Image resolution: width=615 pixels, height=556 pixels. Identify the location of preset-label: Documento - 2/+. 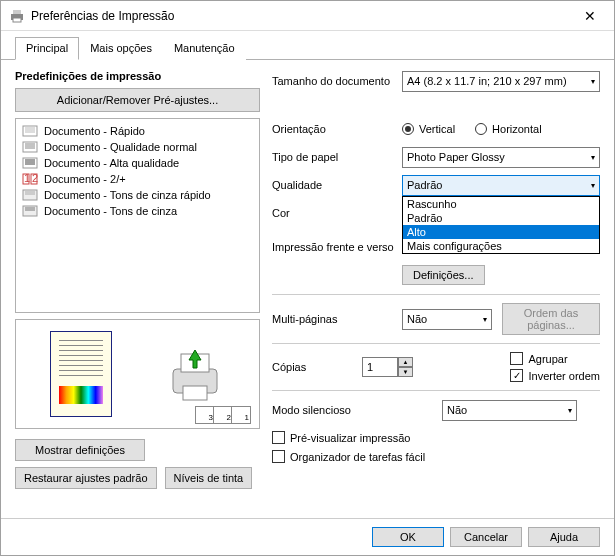
(85, 179).